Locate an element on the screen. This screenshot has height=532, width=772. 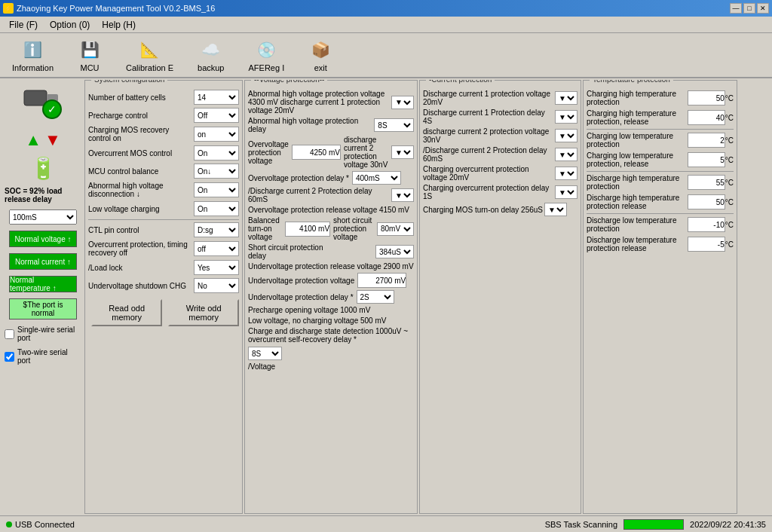
precharge-opening-text: Precharge opening voltage 1000 mV is located at coordinates (309, 310).